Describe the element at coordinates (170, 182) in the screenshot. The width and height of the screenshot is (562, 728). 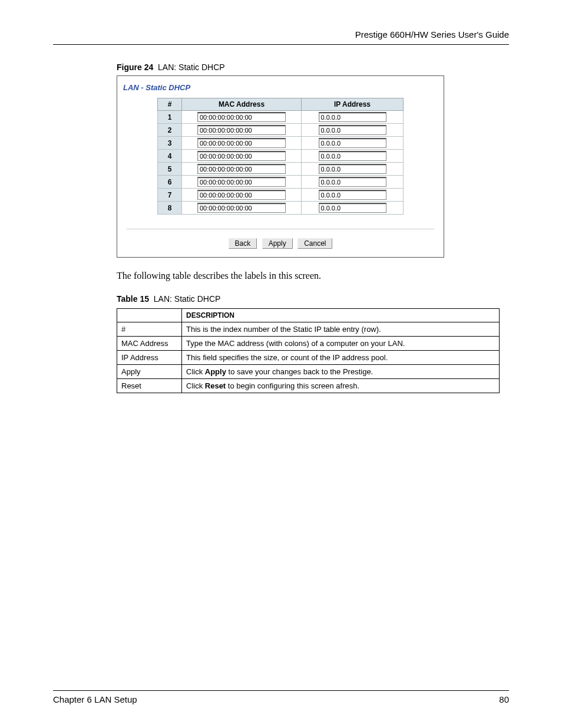
I see `row-index: 6` at that location.